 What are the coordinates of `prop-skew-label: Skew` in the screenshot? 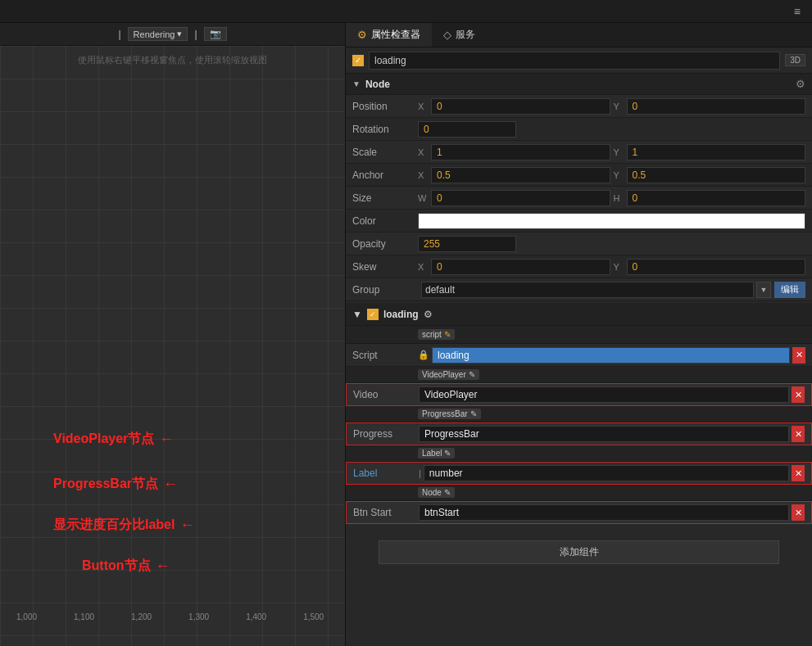 It's located at (385, 267).